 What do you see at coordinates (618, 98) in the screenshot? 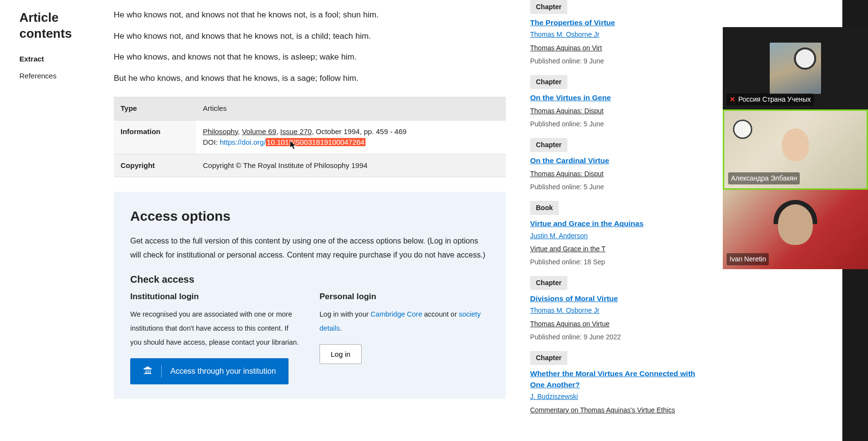
I see `related-title-link: On the Virtues in Gene` at bounding box center [618, 98].